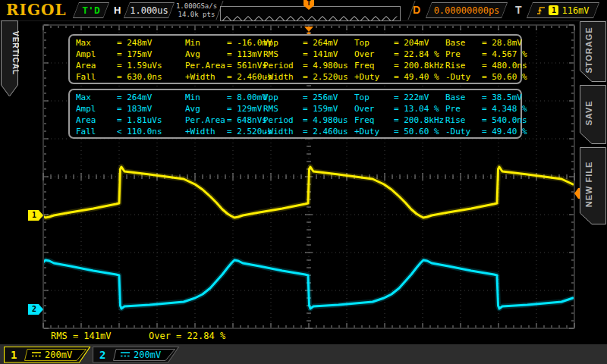  What do you see at coordinates (486, 77) in the screenshot?
I see `measurement--duty: -Duty= 50.60 %` at bounding box center [486, 77].